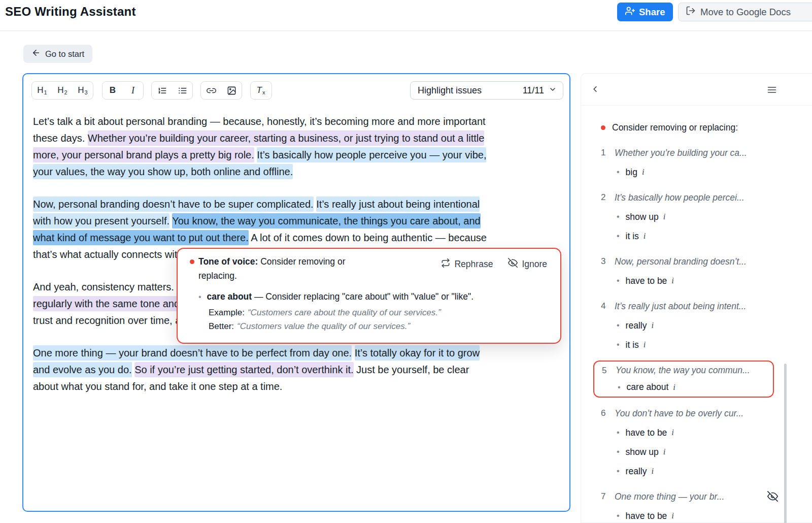  What do you see at coordinates (398, 204) in the screenshot?
I see `highlight-segment: It’s really just about being intentional` at bounding box center [398, 204].